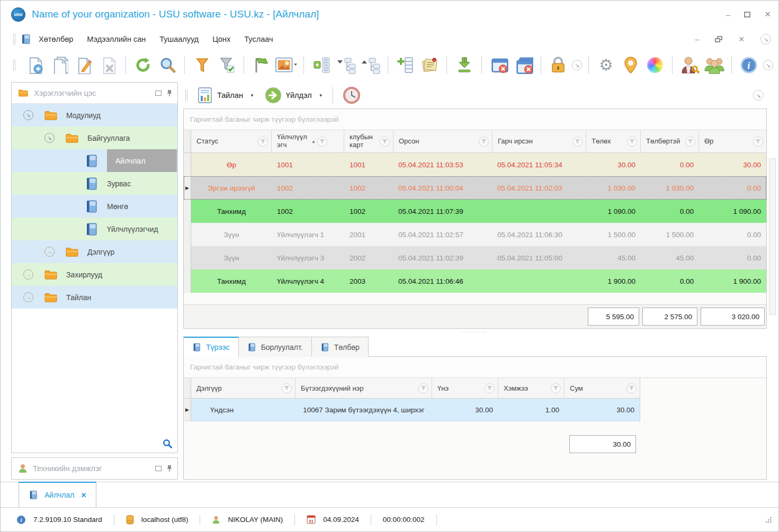  What do you see at coordinates (84, 495) in the screenshot?
I see `close-tab-icon: ✕` at bounding box center [84, 495].